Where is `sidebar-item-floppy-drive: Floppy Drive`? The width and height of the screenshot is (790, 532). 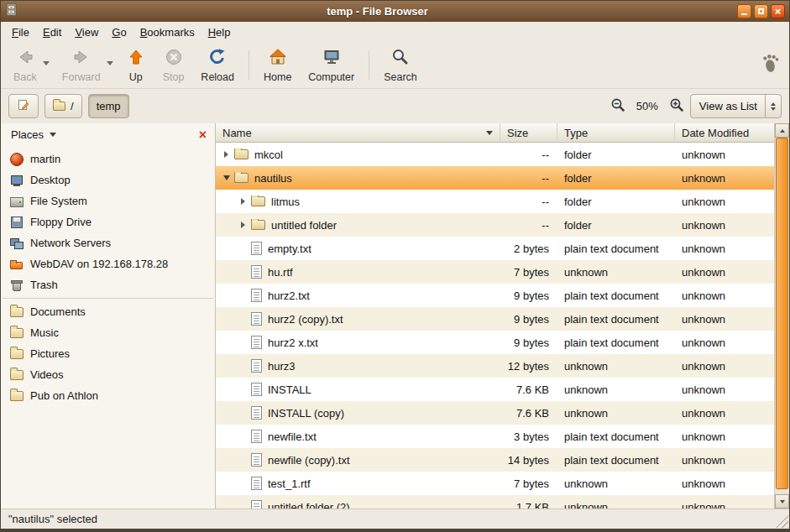
sidebar-item-floppy-drive: Floppy Drive is located at coordinates (107, 222).